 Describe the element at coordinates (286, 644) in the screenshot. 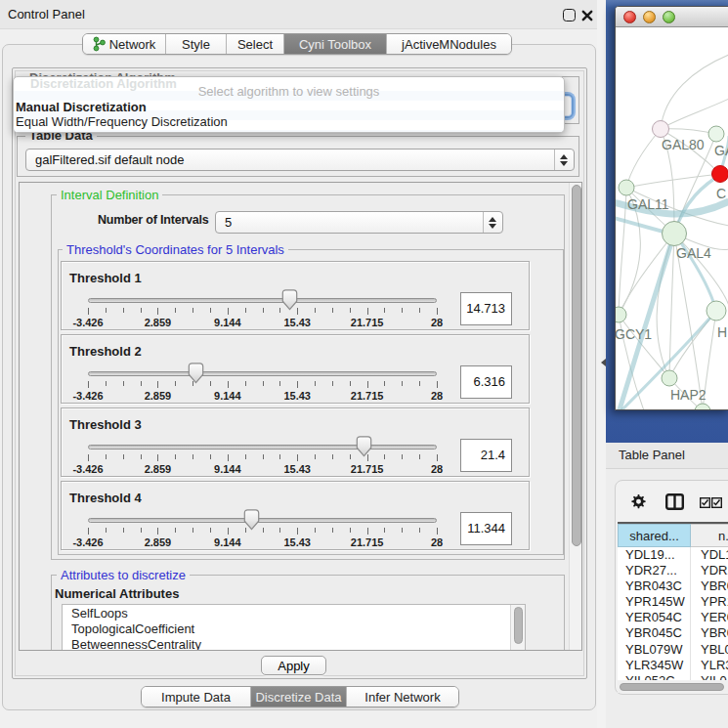

I see `attribute-list-item: BetweennessCentrality` at that location.